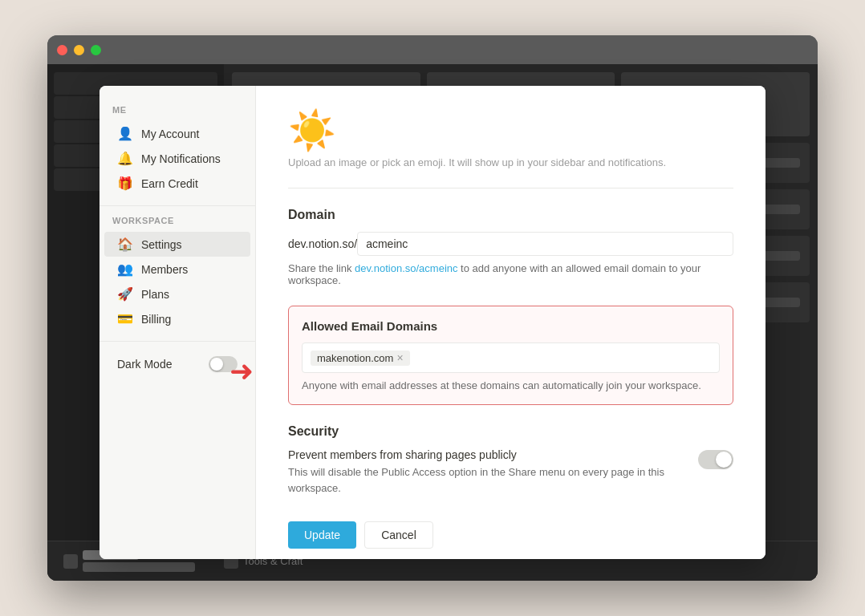 The image size is (865, 616). Describe the element at coordinates (125, 159) in the screenshot. I see `notifications-icon: 🔔` at that location.